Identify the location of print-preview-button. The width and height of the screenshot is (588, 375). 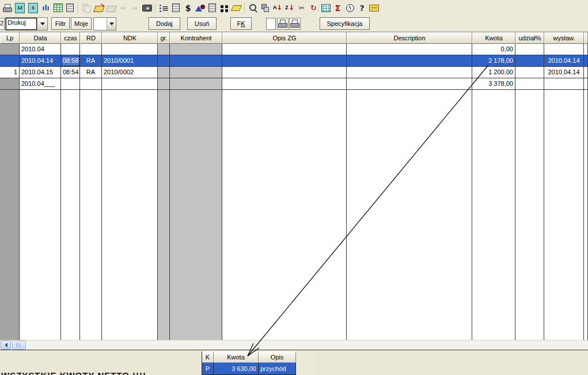
(283, 24).